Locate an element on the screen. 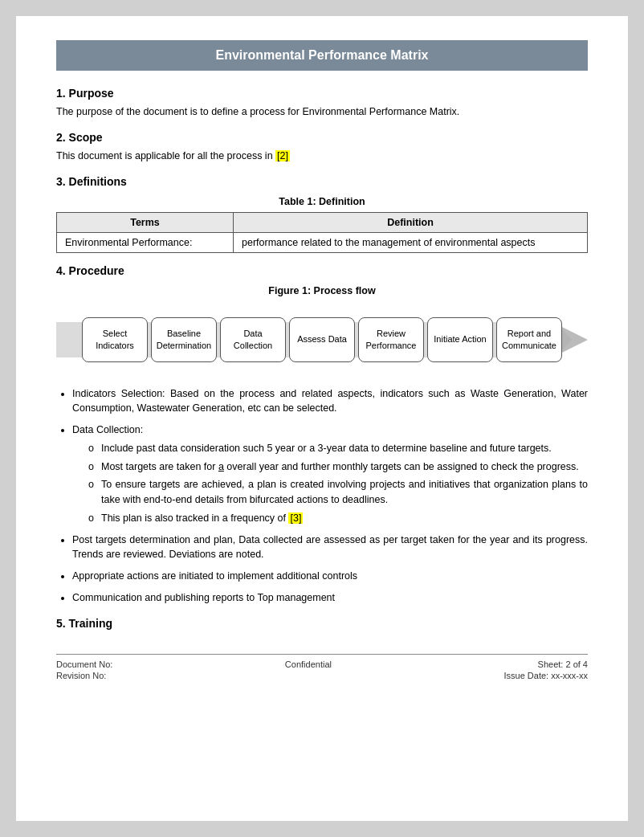  flow-box-baseline: BaselineDetermination is located at coordinates (184, 340).